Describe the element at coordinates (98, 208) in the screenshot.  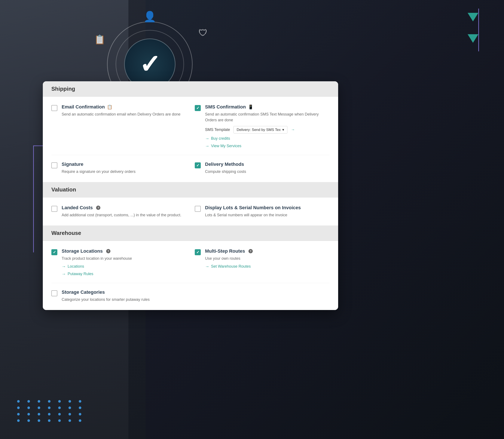
I see `landed-costs-help-icon: ?` at that location.